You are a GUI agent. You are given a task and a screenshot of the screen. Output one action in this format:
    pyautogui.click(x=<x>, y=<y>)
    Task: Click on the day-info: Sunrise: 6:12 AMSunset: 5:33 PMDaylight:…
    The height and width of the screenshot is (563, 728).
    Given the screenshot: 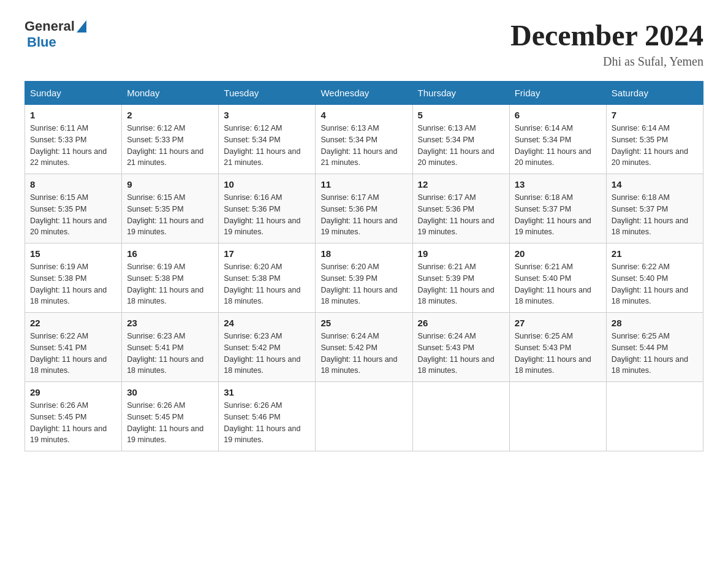 What is the action you would take?
    pyautogui.click(x=170, y=146)
    